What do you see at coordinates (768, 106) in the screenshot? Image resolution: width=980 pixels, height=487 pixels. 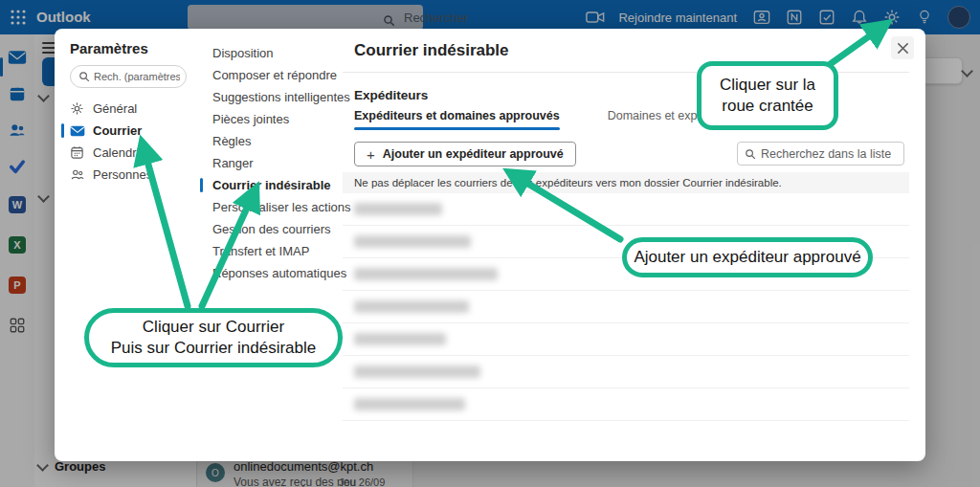 I see `callout-text: roue crantée` at bounding box center [768, 106].